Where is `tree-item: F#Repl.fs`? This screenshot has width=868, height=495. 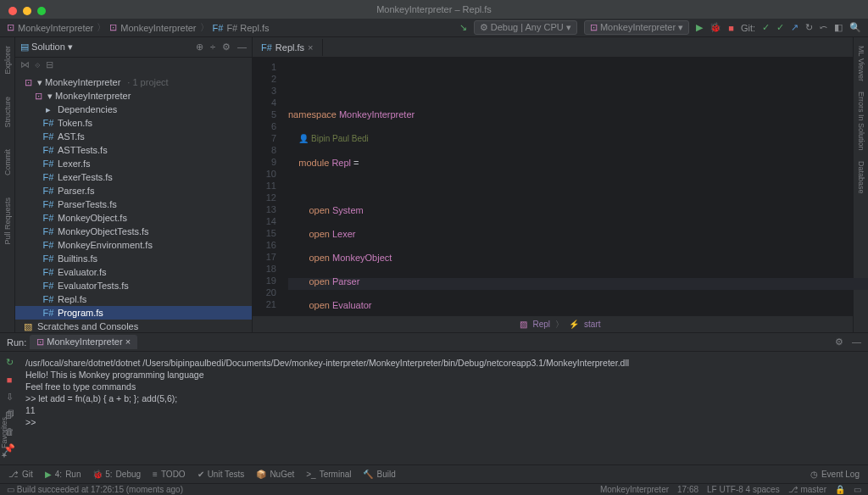 tree-item: F#Repl.fs is located at coordinates (134, 299).